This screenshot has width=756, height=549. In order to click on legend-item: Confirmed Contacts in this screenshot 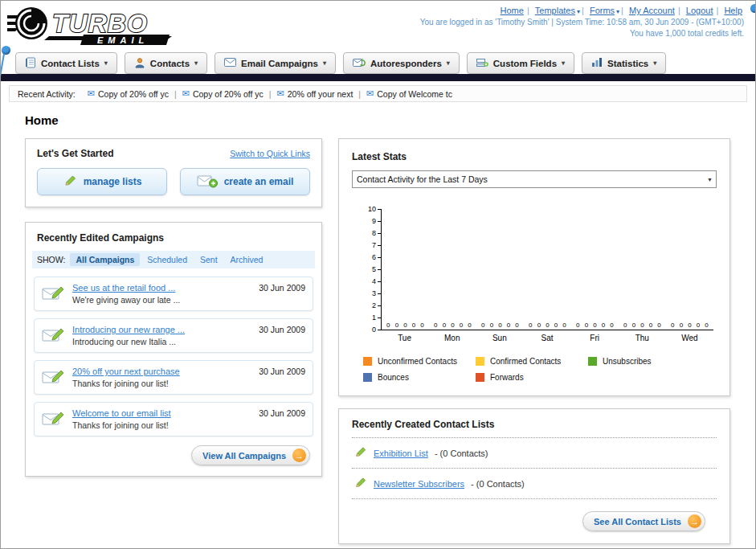, I will do `click(532, 362)`.